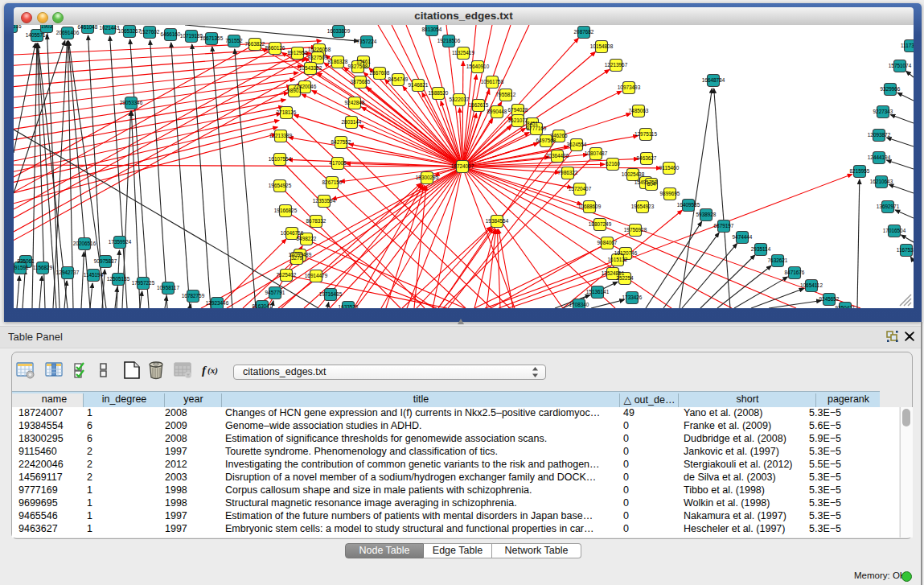  I want to click on svg-text: 10688609, so click(590, 206).